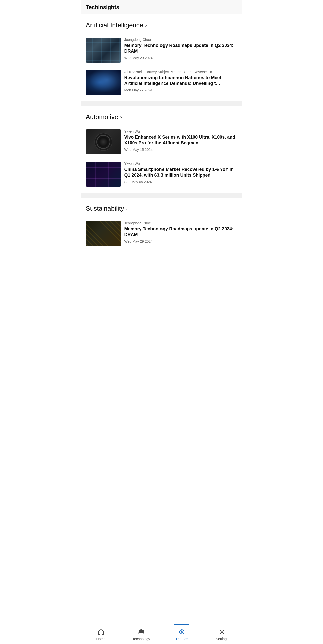 Image resolution: width=323 pixels, height=644 pixels. What do you see at coordinates (181, 173) in the screenshot?
I see `article-meta: Yiwen Wu China Smartphone Market Recover…` at bounding box center [181, 173].